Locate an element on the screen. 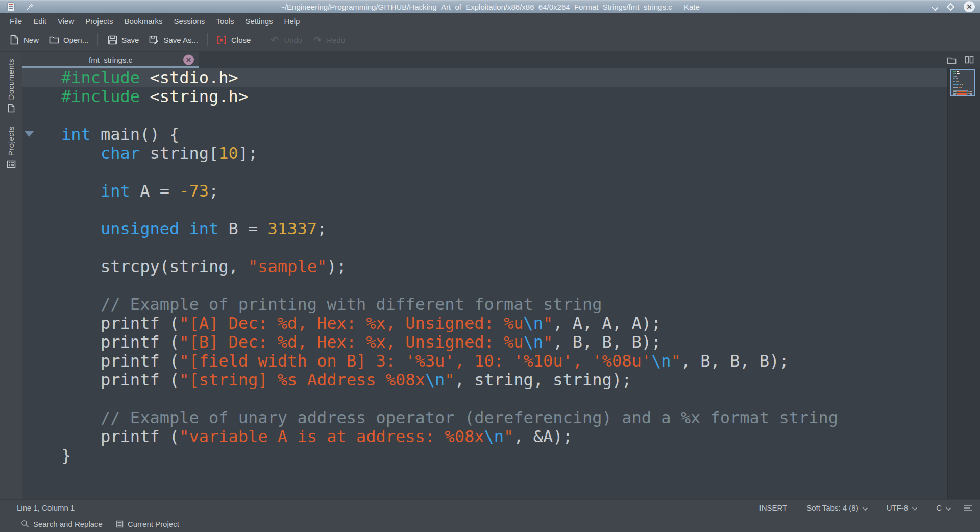  save-button: Save is located at coordinates (123, 40).